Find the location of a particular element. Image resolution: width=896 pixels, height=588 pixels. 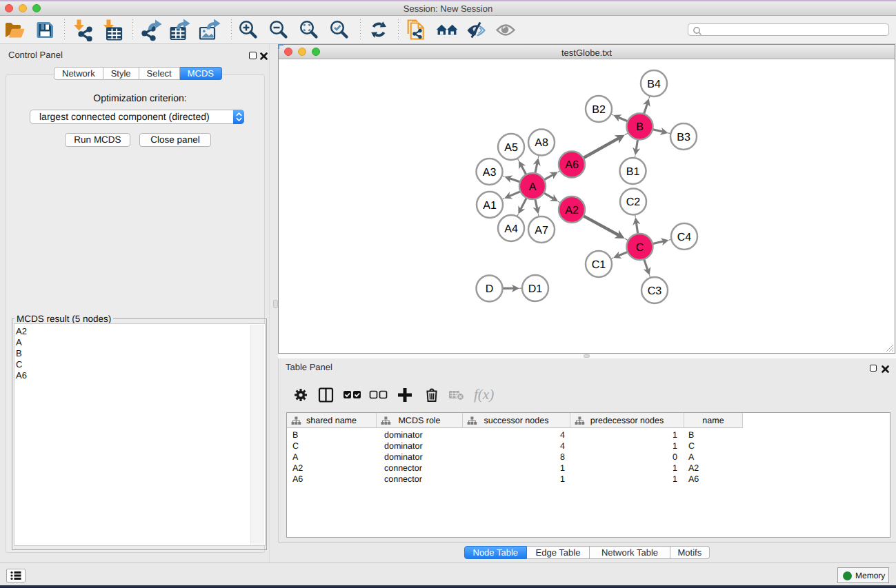

svg-text: A6 is located at coordinates (572, 165).